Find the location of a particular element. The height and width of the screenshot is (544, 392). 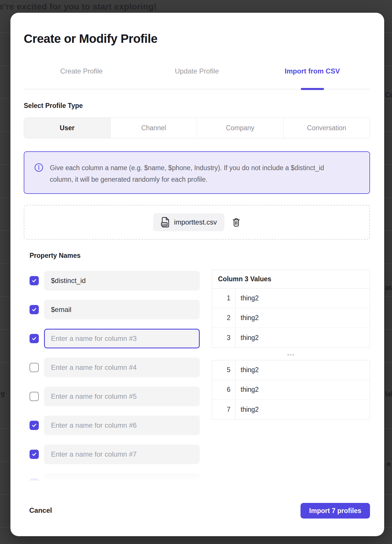

row-number: 5 is located at coordinates (224, 370).